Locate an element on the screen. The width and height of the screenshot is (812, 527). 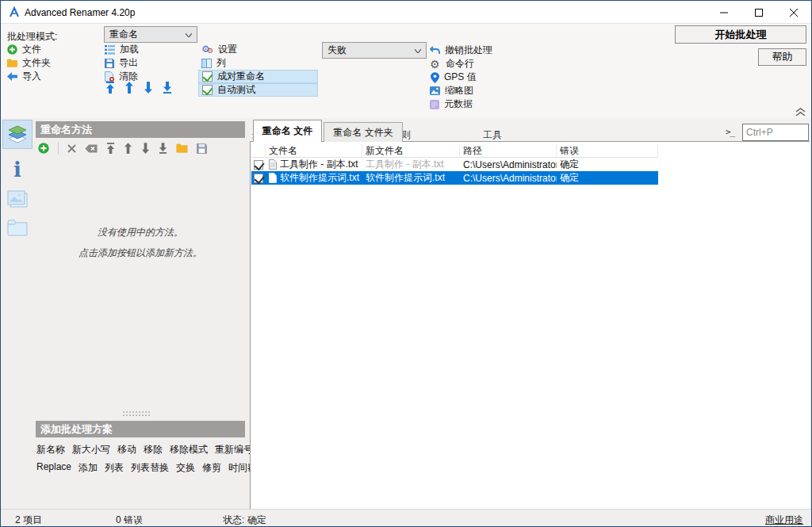
window-title: Advanced Renamer 4.20p is located at coordinates (79, 13).